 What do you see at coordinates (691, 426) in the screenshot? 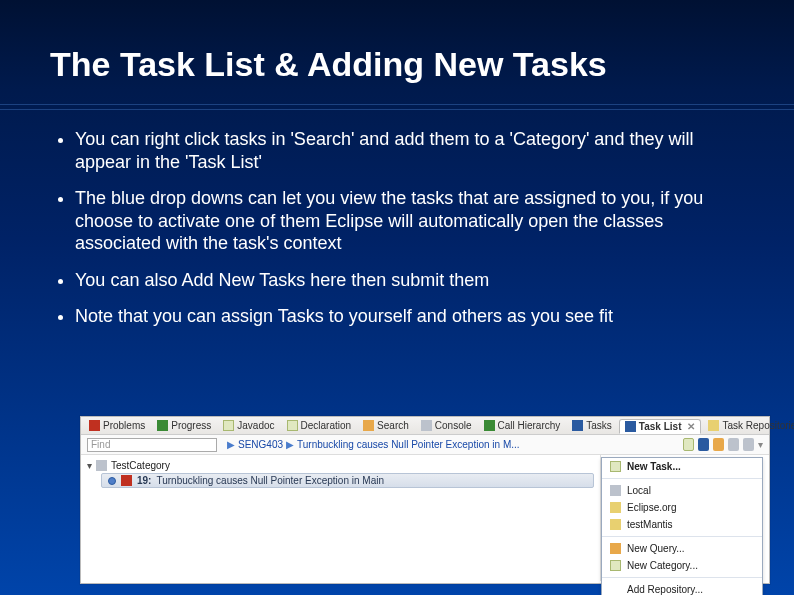
I see `close-tab-icon: ✕` at bounding box center [691, 426].